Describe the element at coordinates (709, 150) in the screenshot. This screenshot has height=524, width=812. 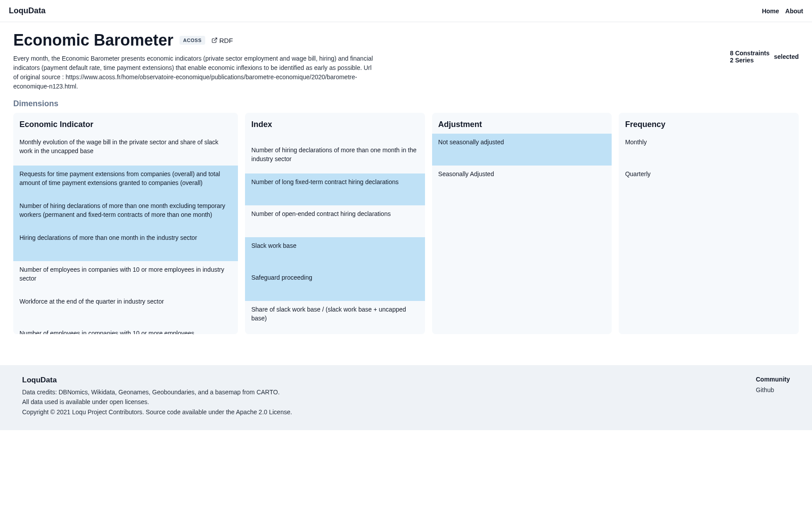
I see `list-item: Monthly` at that location.